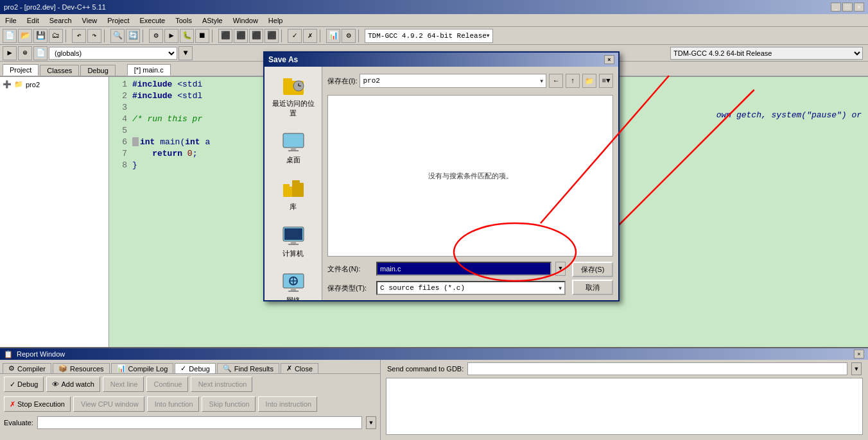 This screenshot has width=868, height=440. I want to click on check-btn: ✓, so click(295, 36).